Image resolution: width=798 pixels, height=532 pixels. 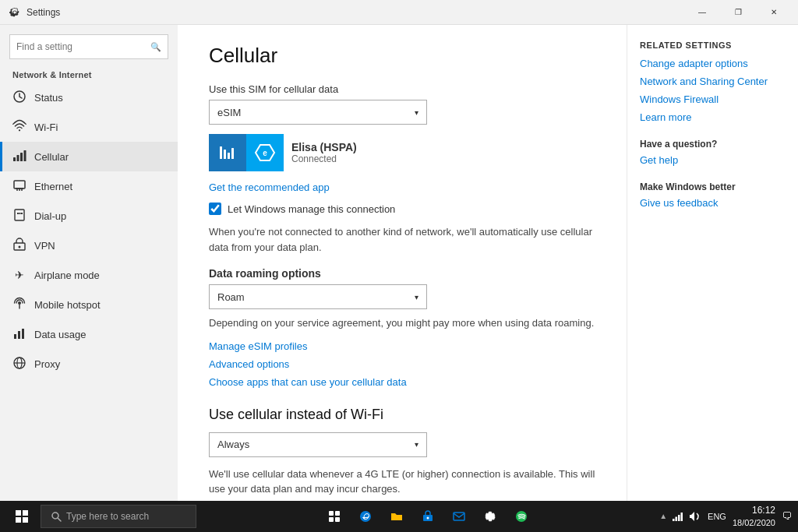 What do you see at coordinates (215, 209) in the screenshot?
I see `manage-connection-checkbox` at bounding box center [215, 209].